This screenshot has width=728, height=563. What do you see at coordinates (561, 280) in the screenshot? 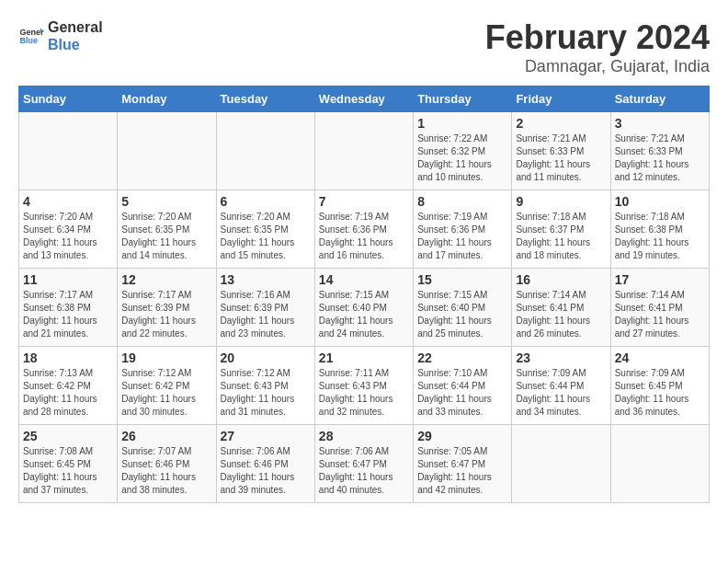
I see `day-number: 16` at bounding box center [561, 280].